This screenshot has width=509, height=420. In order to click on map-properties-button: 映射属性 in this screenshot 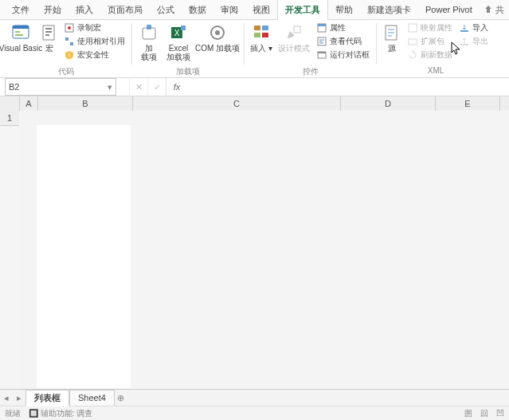, I will do `click(430, 28)`.